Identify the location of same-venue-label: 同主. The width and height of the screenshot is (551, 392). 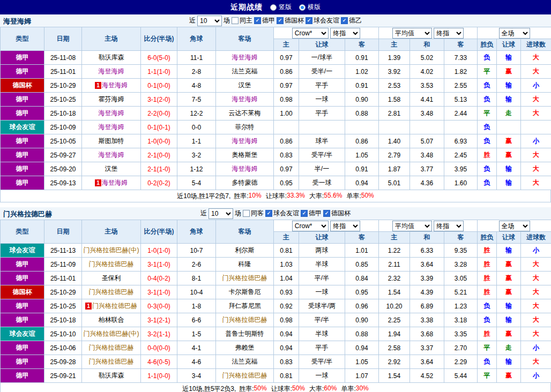
(246, 20).